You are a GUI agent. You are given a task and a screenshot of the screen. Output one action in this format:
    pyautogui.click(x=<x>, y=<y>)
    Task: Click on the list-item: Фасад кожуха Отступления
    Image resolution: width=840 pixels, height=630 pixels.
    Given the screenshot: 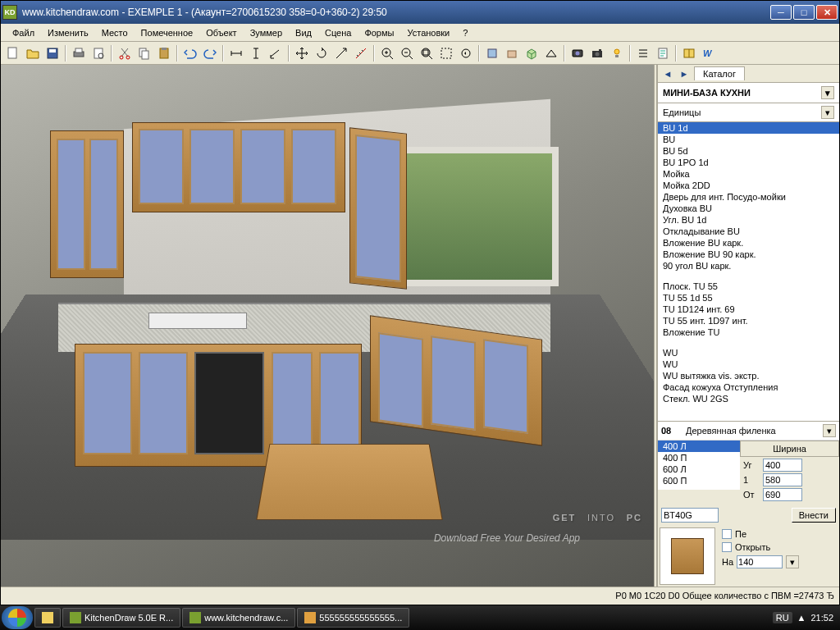 What is the action you would take?
    pyautogui.click(x=748, y=387)
    